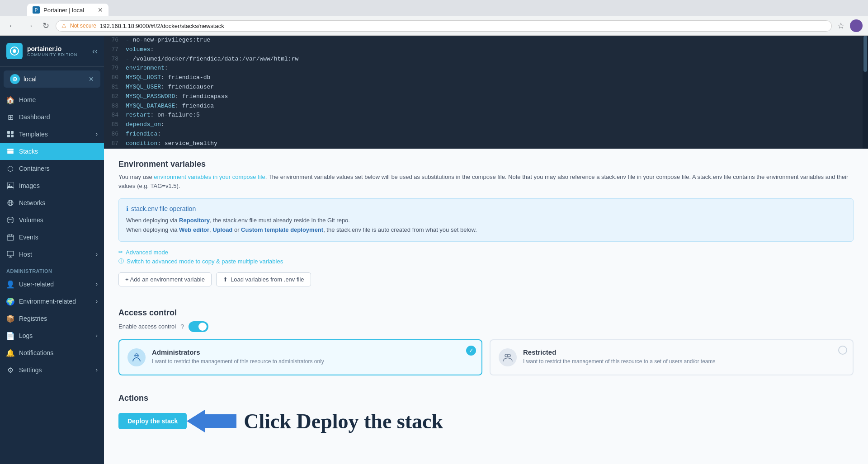 The image size is (868, 464). Describe the element at coordinates (52, 277) in the screenshot. I see `sidebar-nav: 🏠 Home ⊞ Dashboard Templates › Stacks` at that location.